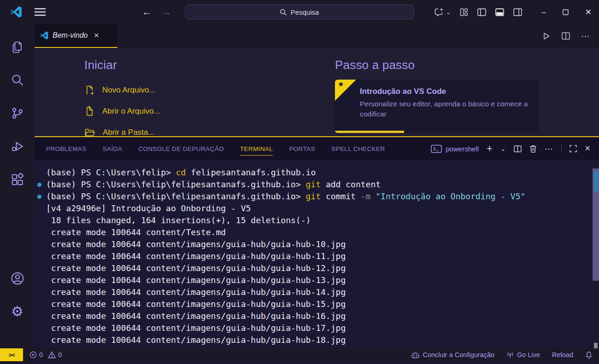  What do you see at coordinates (416, 355) in the screenshot?
I see `copilot-status-icon` at bounding box center [416, 355].